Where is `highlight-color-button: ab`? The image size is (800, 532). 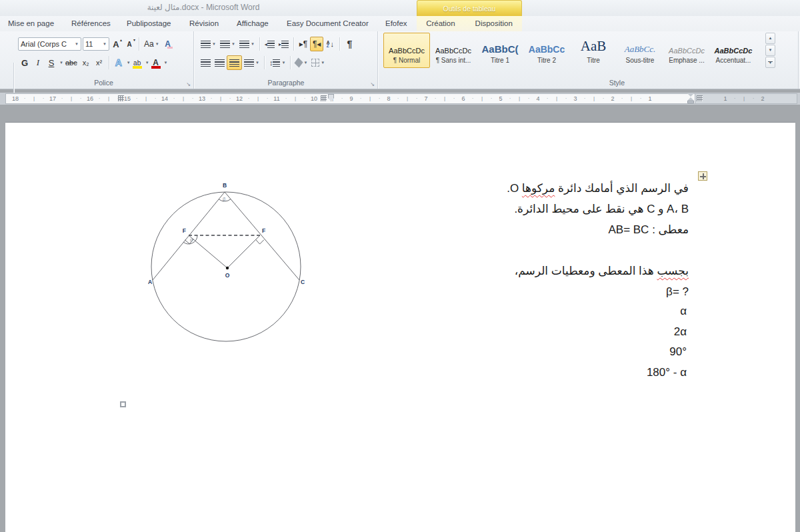
highlight-color-button: ab is located at coordinates (137, 63).